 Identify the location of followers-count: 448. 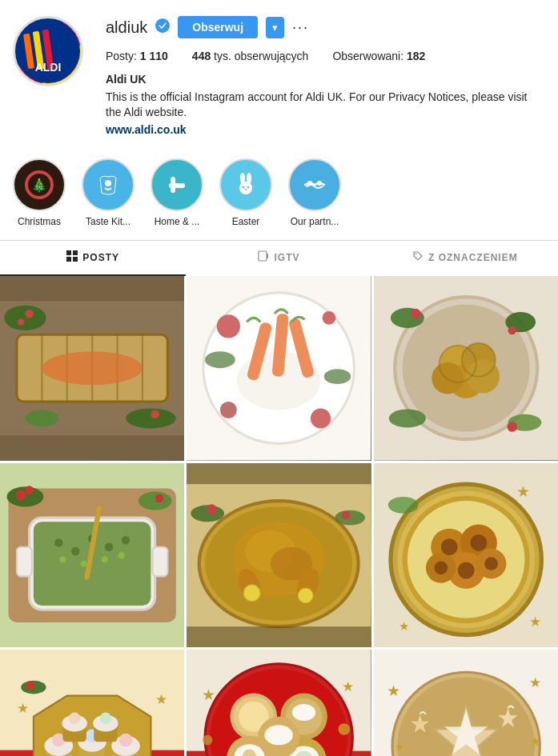
(202, 56).